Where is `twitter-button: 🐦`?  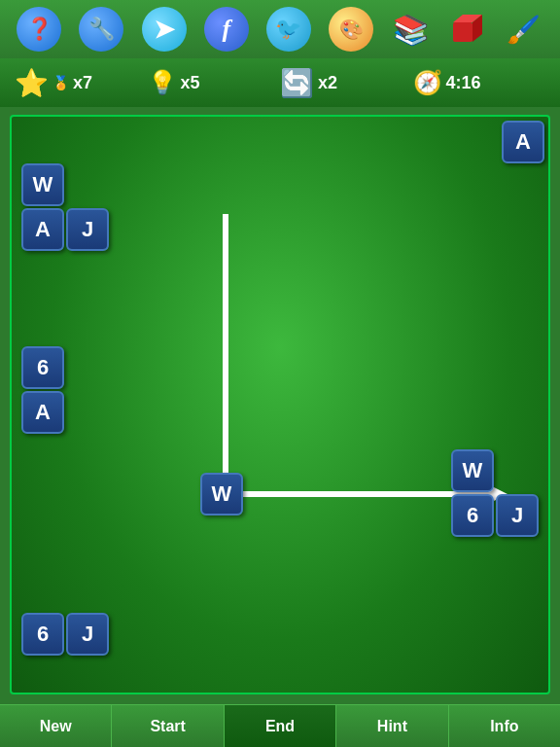
twitter-button: 🐦 is located at coordinates (289, 29).